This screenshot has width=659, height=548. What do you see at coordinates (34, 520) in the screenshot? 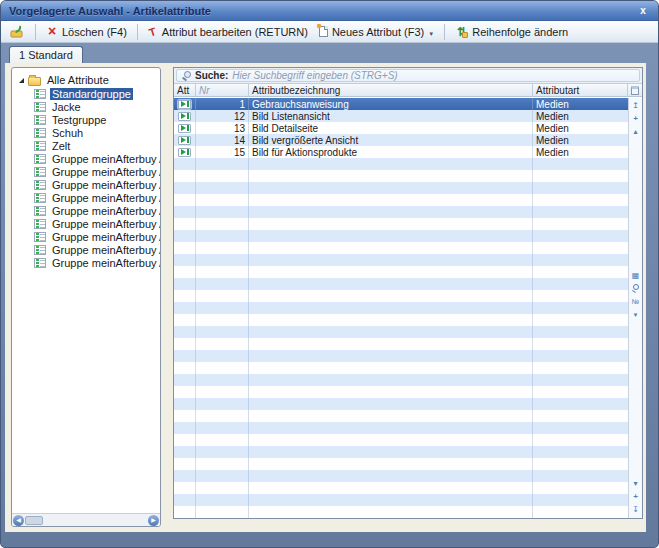
I see `scrollbar-thumb` at bounding box center [34, 520].